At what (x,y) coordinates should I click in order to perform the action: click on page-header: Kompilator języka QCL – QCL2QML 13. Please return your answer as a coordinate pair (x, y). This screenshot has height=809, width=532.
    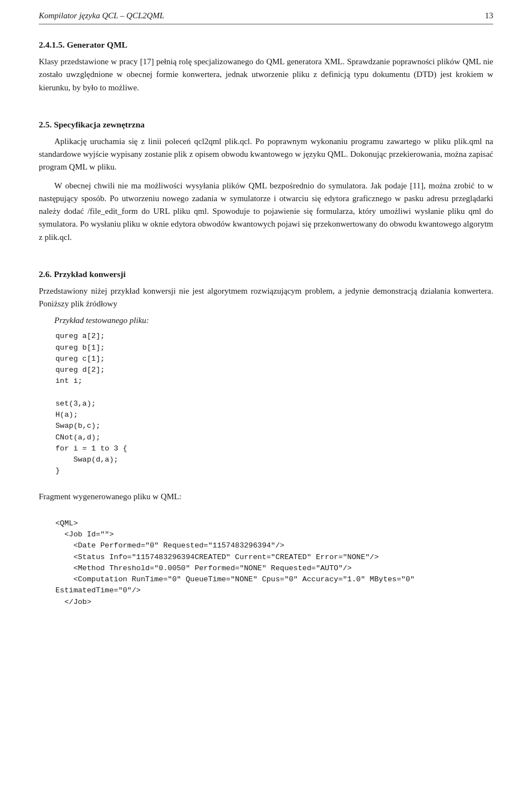
    Looking at the image, I should click on (266, 18).